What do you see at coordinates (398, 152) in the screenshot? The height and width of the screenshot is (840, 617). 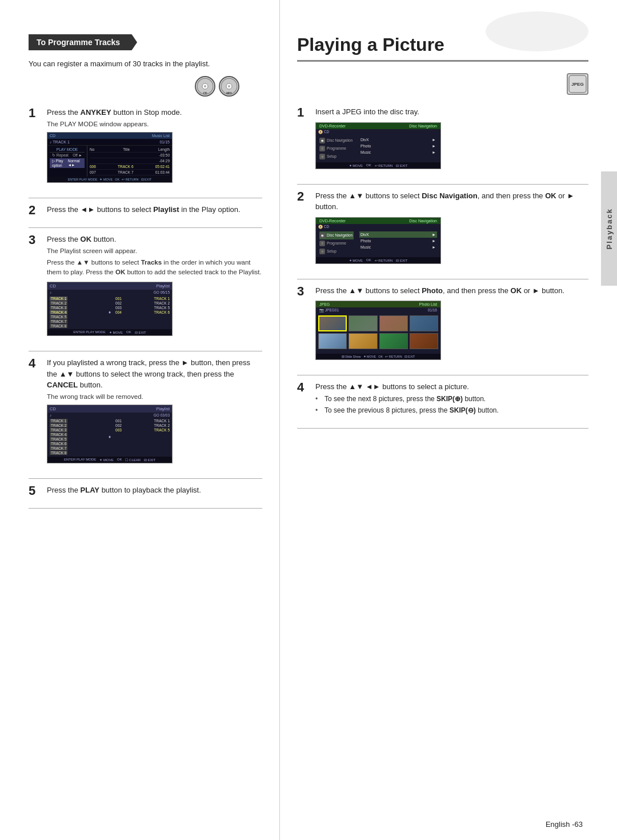 I see `dvd-row-music: Music►` at bounding box center [398, 152].